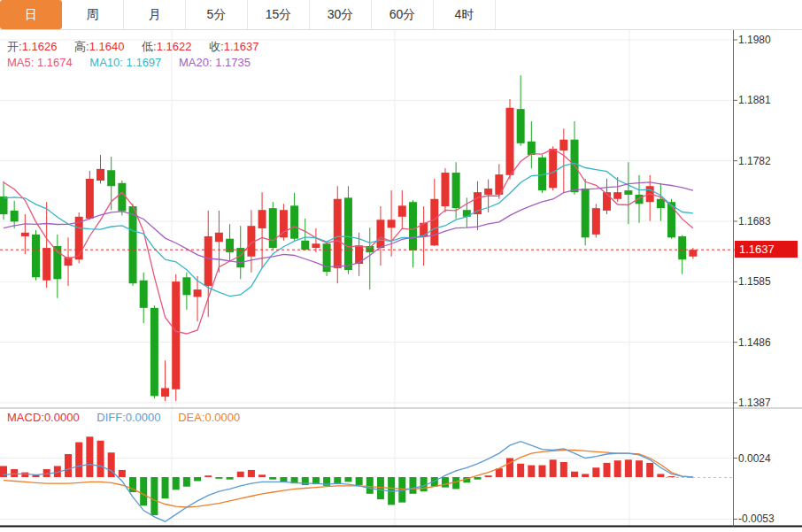 The image size is (802, 532). Describe the element at coordinates (55, 62) in the screenshot. I see `ma5-value: 1.1674` at that location.